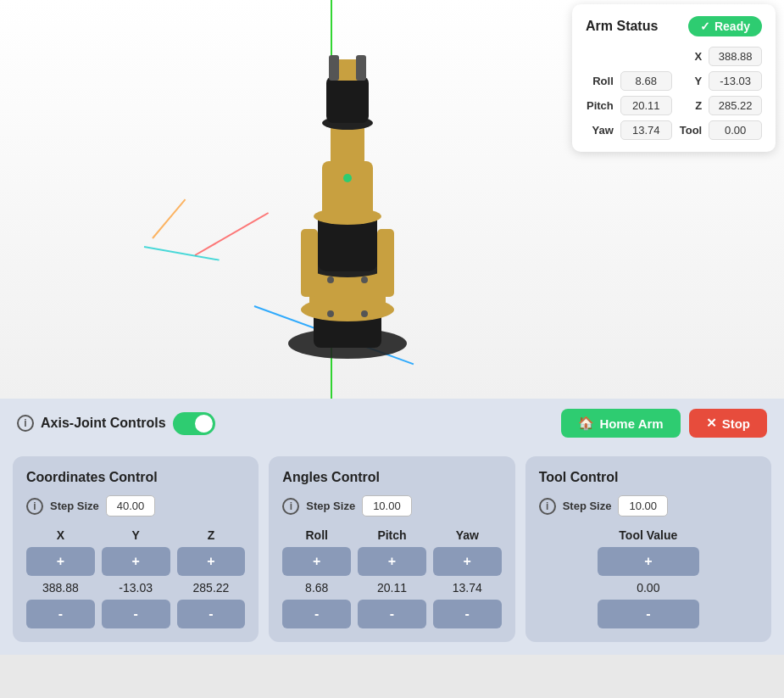 This screenshot has height=698, width=784. What do you see at coordinates (620, 423) in the screenshot?
I see `home-arm-button: 🏠 Home Arm` at bounding box center [620, 423].